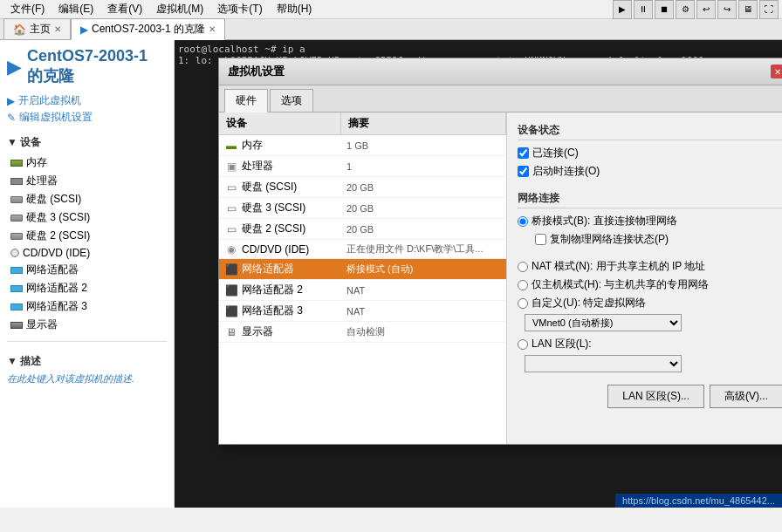 Image resolution: width=782 pixels, height=532 pixels. What do you see at coordinates (295, 9) in the screenshot?
I see `menu-help: 帮助(H)` at bounding box center [295, 9].